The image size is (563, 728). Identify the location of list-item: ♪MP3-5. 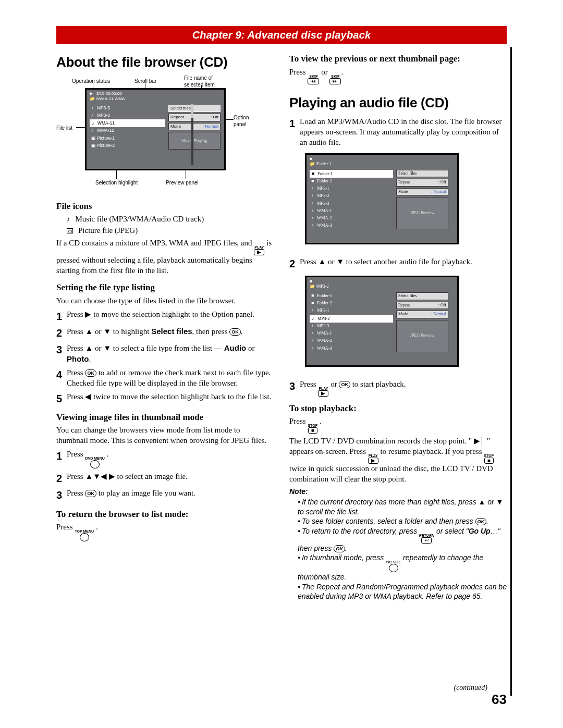
(127, 108).